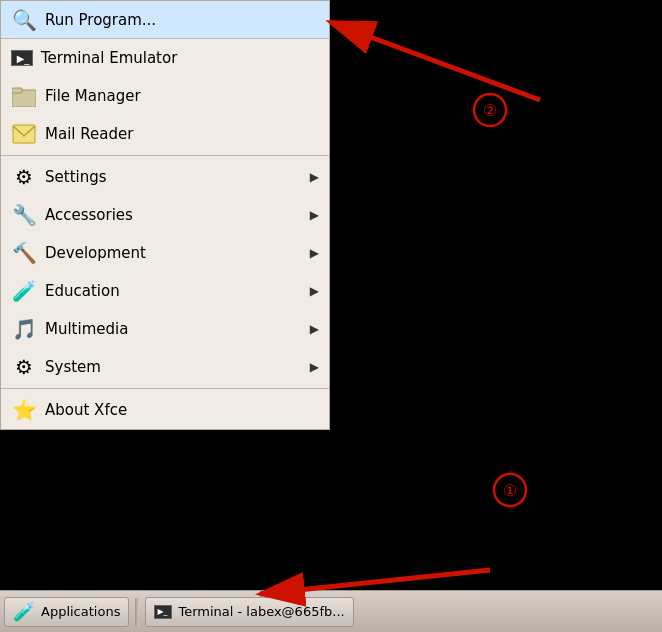 The image size is (662, 632). Describe the element at coordinates (182, 134) in the screenshot. I see `menu-label-mail: Mail Reader` at that location.